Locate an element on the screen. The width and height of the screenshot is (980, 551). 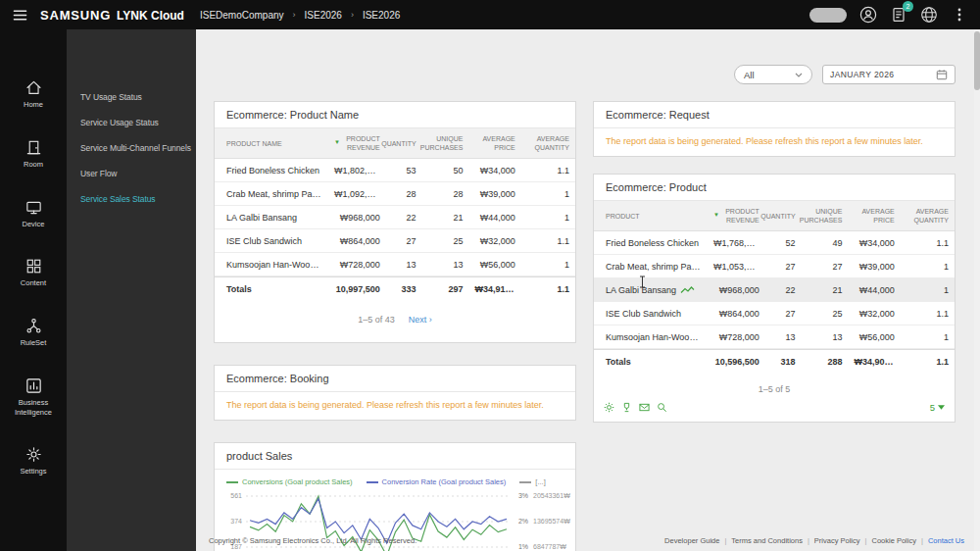
subsidebar-item-service-sales-status: Service Sales Status is located at coordinates (131, 199).